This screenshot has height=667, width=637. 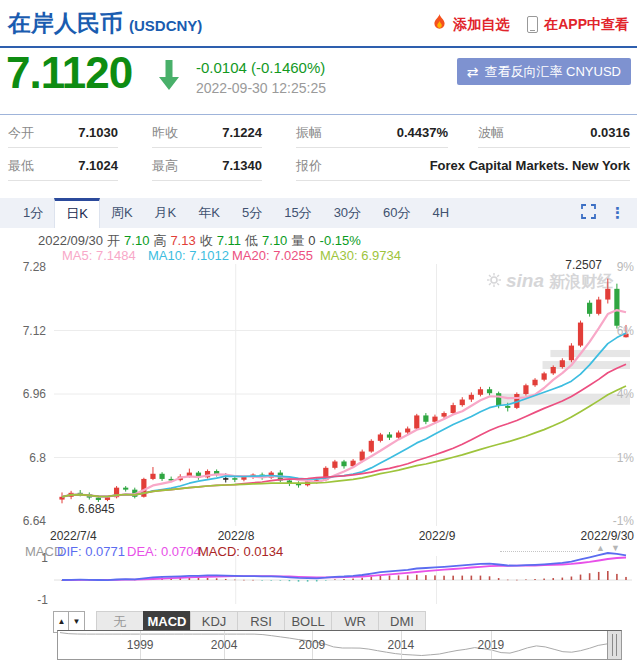 I want to click on ohlc-label: 量, so click(x=298, y=240).